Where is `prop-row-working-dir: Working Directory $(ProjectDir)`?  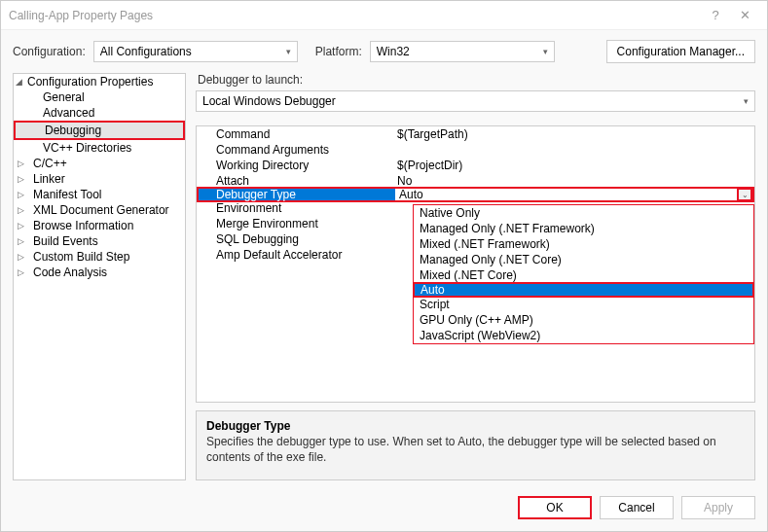 prop-row-working-dir: Working Directory $(ProjectDir) is located at coordinates (475, 165).